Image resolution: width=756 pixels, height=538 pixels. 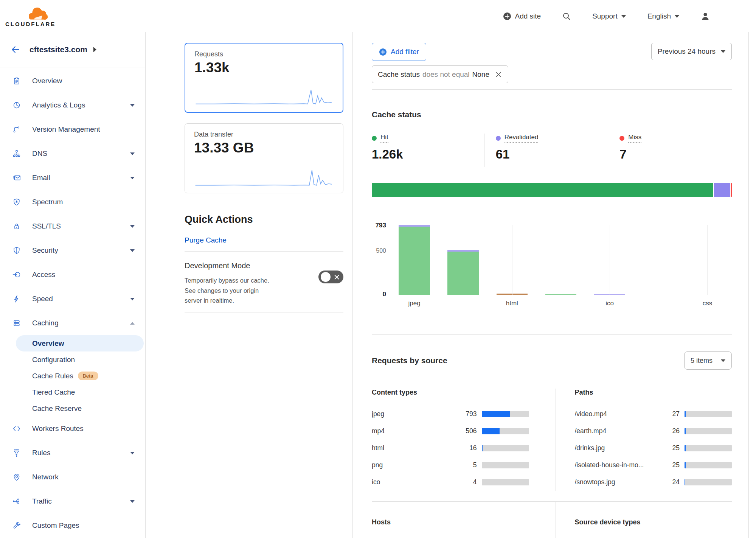 I want to click on sidebar-subitem-configuration: Configuration, so click(x=73, y=359).